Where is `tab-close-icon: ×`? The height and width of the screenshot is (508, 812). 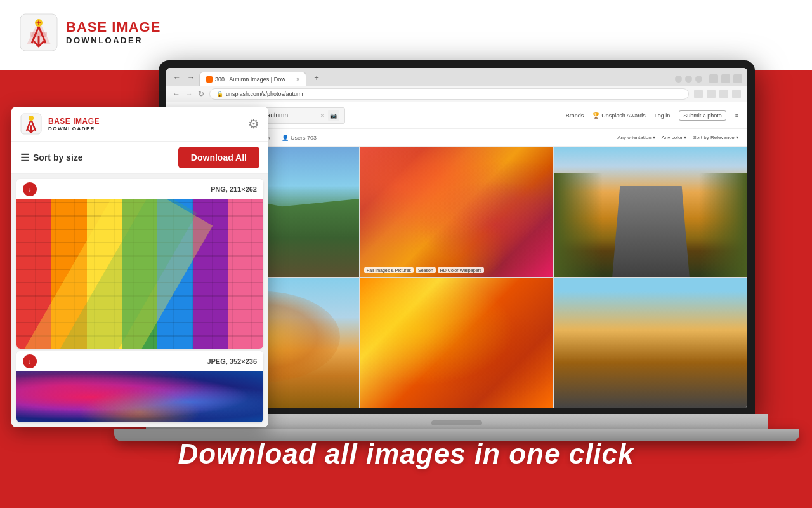 tab-close-icon: × is located at coordinates (298, 79).